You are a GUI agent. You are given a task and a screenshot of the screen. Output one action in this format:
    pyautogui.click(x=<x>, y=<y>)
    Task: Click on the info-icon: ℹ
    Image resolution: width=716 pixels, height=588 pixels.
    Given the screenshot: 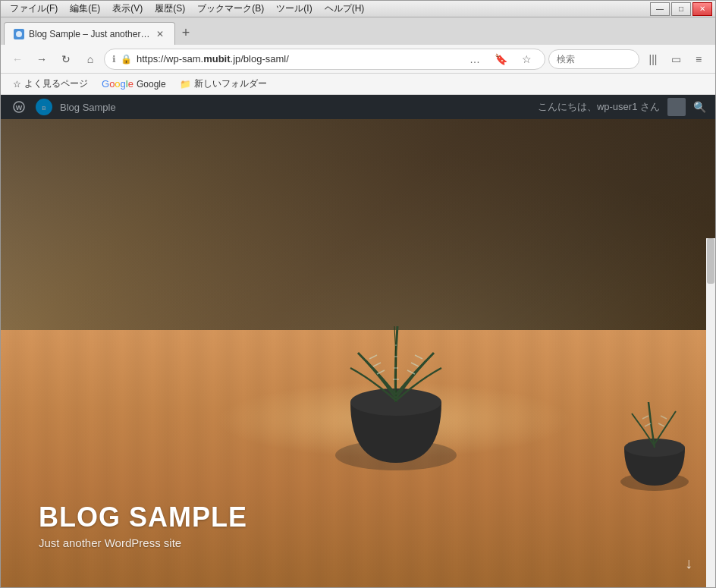 What is the action you would take?
    pyautogui.click(x=114, y=59)
    